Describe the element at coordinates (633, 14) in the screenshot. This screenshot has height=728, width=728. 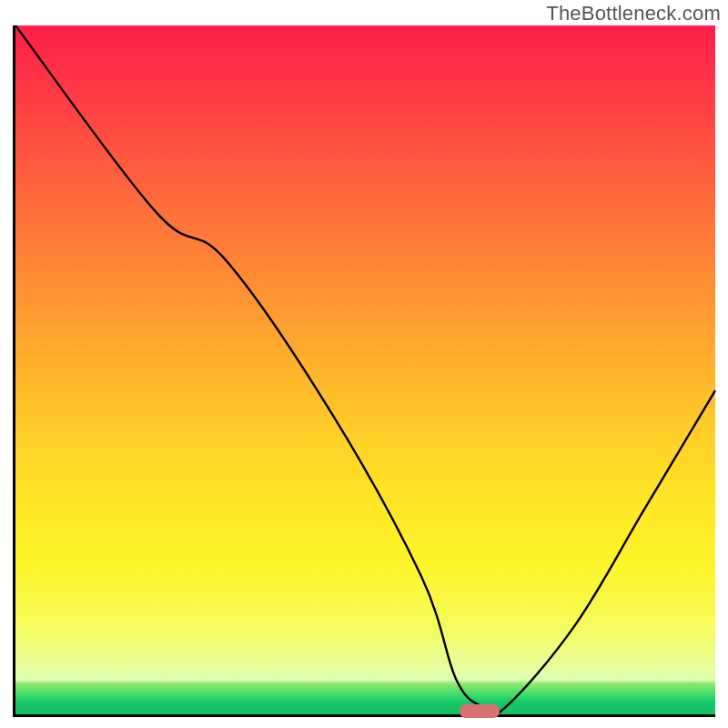
I see `watermark-text: TheBottleneck.com` at that location.